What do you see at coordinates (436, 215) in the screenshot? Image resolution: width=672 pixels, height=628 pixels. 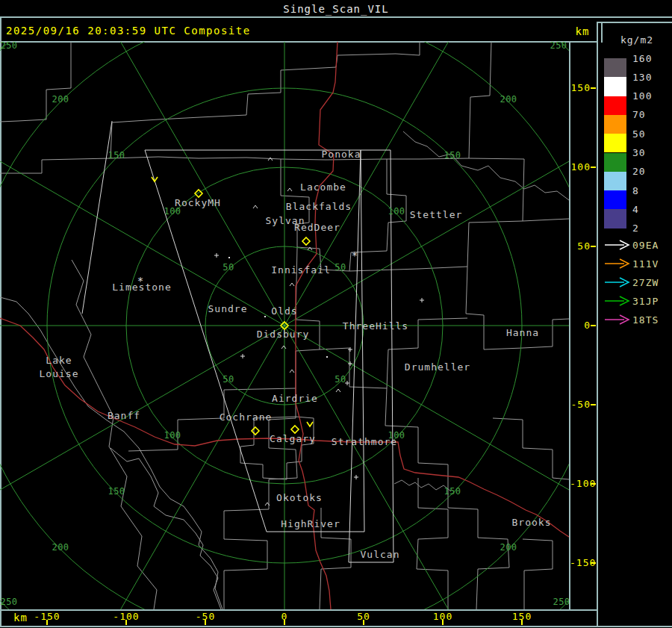 I see `city-label: Stettler` at bounding box center [436, 215].